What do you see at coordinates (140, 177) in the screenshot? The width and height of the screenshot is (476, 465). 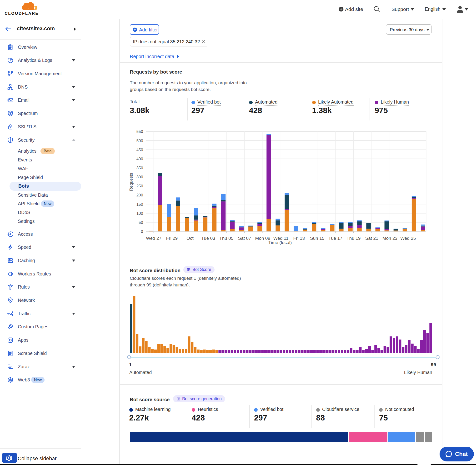 I see `svg-text: 300` at bounding box center [140, 177].